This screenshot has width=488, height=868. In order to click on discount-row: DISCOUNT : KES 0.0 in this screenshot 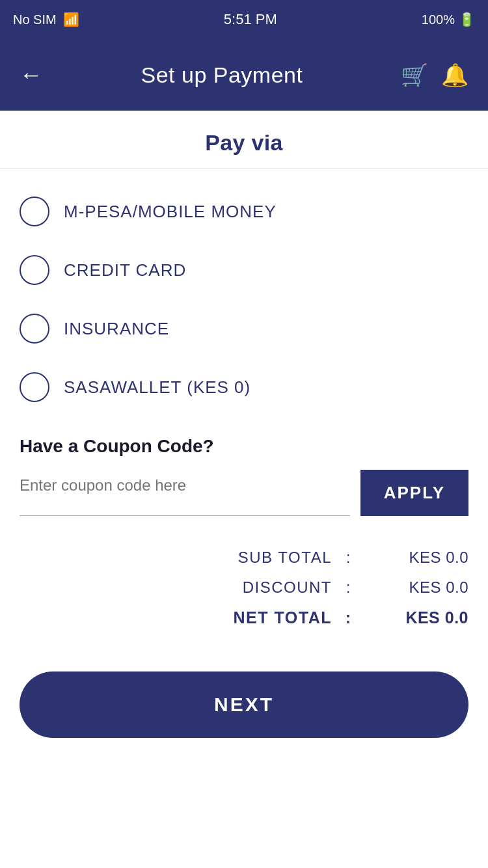, I will do `click(244, 588)`.